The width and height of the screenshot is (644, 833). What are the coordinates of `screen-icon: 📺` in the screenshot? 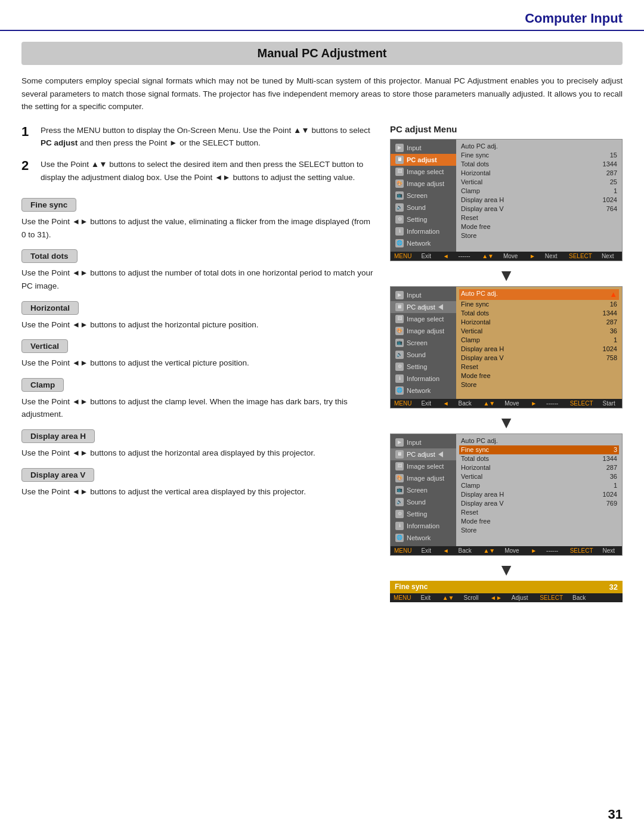 It's located at (400, 196).